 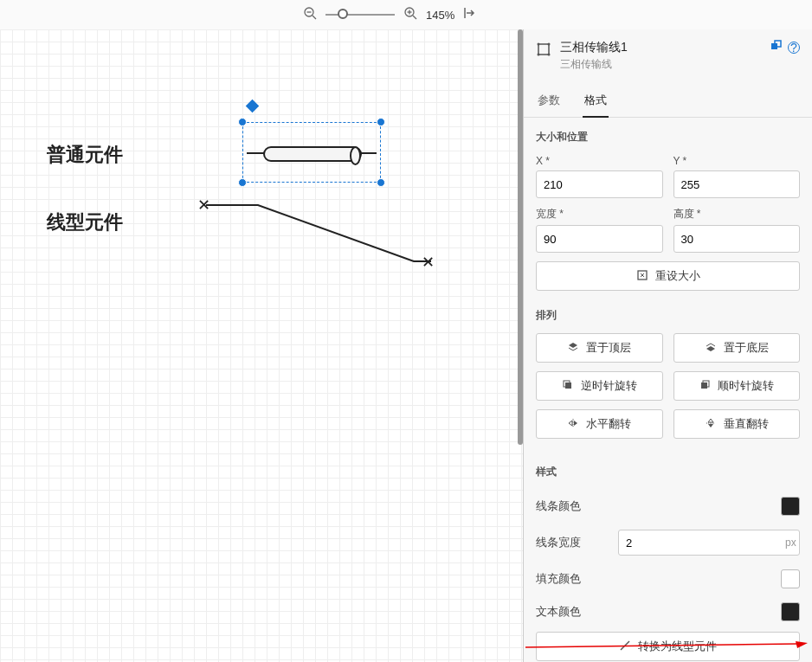 What do you see at coordinates (319, 235) in the screenshot?
I see `line-connector` at bounding box center [319, 235].